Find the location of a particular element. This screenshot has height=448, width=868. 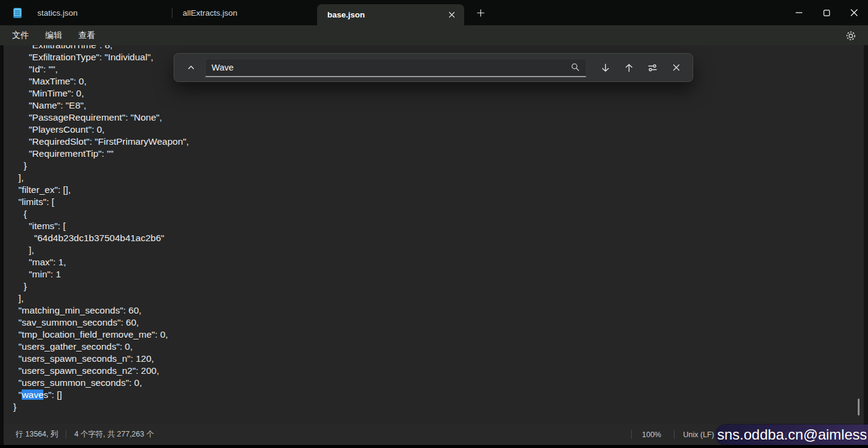

code-line: "waves": [] is located at coordinates (441, 395).